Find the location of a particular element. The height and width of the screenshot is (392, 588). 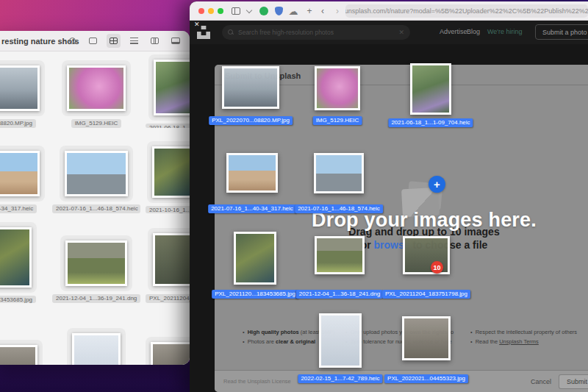

drag-ghost: PXL_2021120...183453685.jpg is located at coordinates (255, 265).